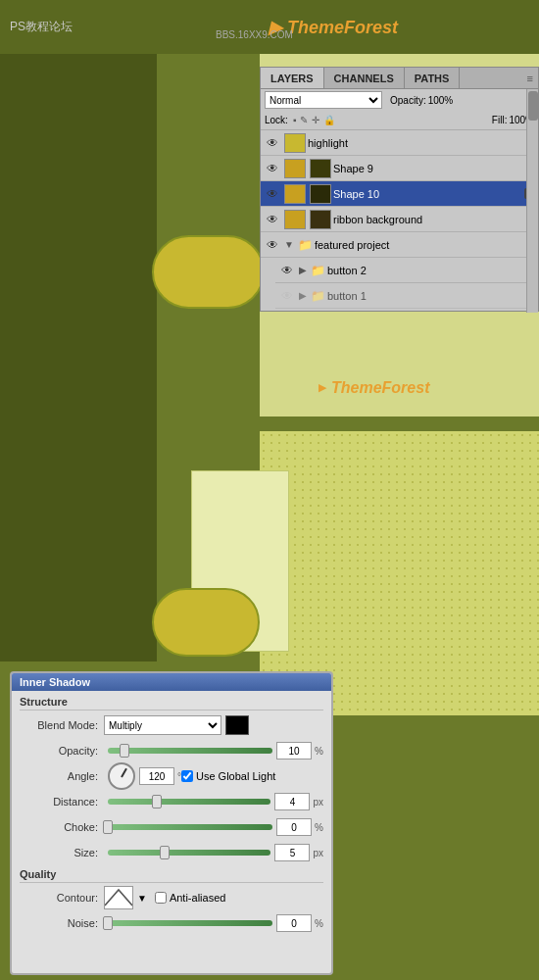  I want to click on distance-slider-thumb, so click(157, 802).